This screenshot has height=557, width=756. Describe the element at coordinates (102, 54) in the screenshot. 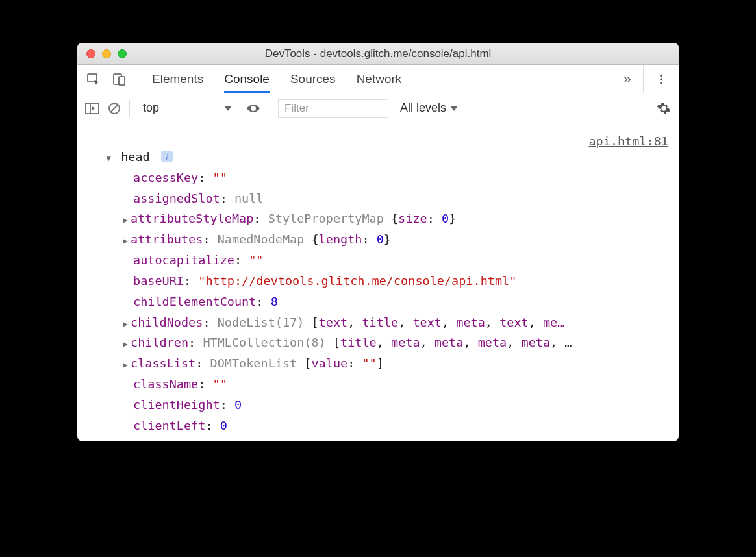

I see `traffic-lights` at that location.